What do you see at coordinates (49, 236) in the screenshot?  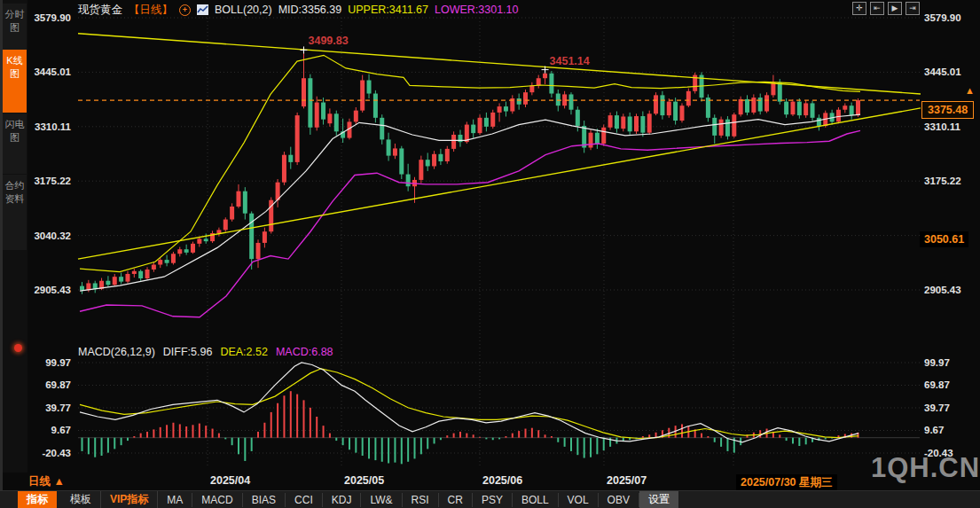 I see `price-tick-left: 3040.32` at bounding box center [49, 236].